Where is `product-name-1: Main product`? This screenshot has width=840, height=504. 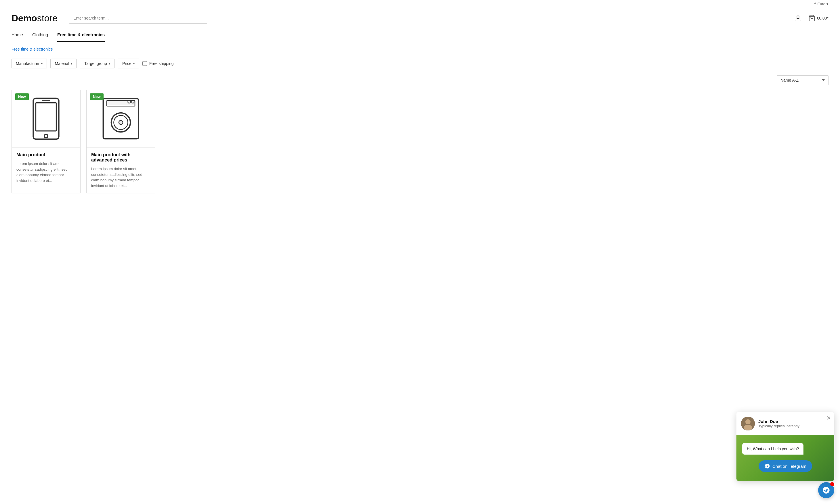 product-name-1: Main product is located at coordinates (46, 155).